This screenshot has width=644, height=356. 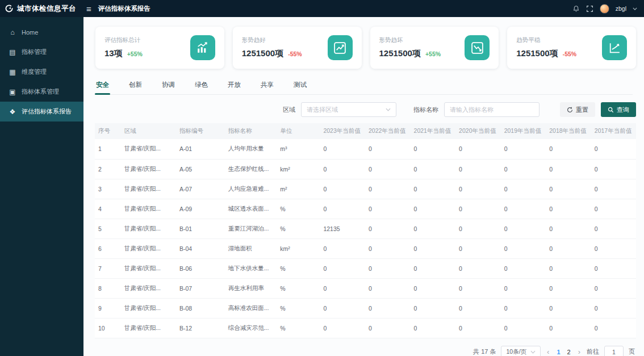 What do you see at coordinates (42, 52) in the screenshot?
I see `sidebar-item-指标管理: ▤指标管理` at bounding box center [42, 52].